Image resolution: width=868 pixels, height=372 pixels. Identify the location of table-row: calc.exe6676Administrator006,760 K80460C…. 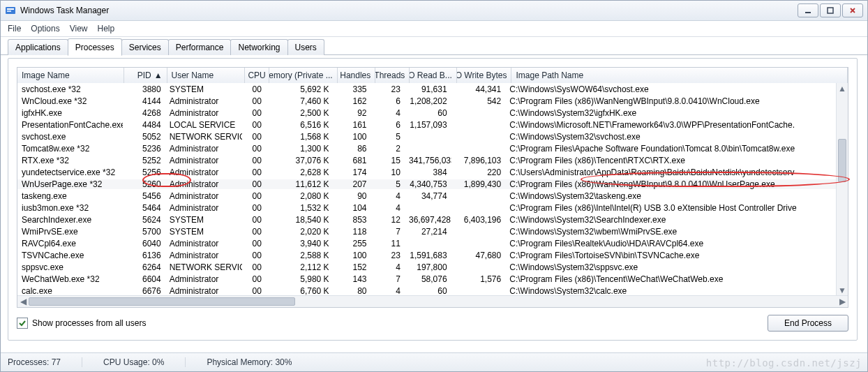
(427, 290).